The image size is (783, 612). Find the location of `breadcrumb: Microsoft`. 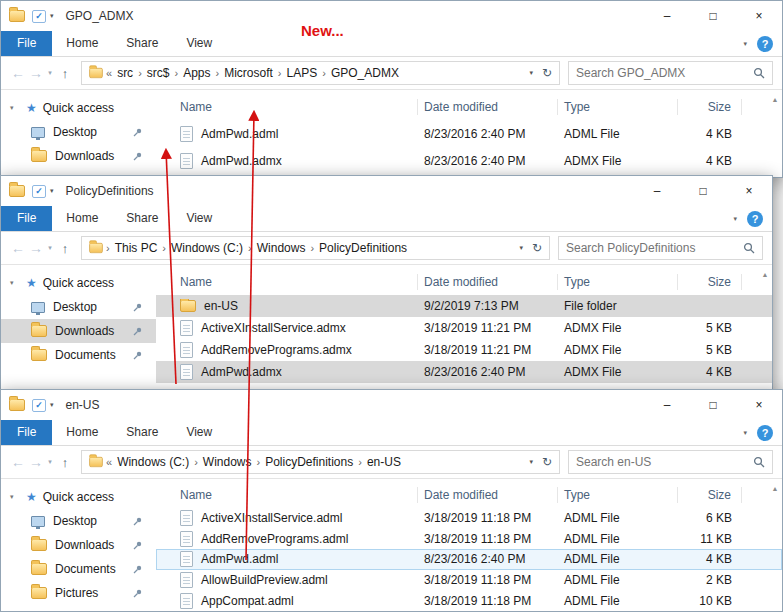

breadcrumb: Microsoft is located at coordinates (248, 73).